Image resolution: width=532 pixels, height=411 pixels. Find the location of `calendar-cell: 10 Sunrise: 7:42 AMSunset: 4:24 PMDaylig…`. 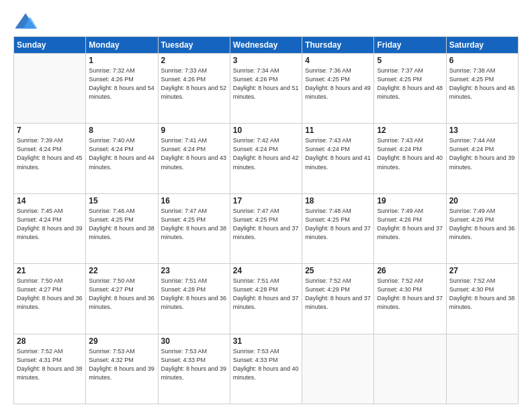

calendar-cell: 10 Sunrise: 7:42 AMSunset: 4:24 PMDaylig… is located at coordinates (266, 158).